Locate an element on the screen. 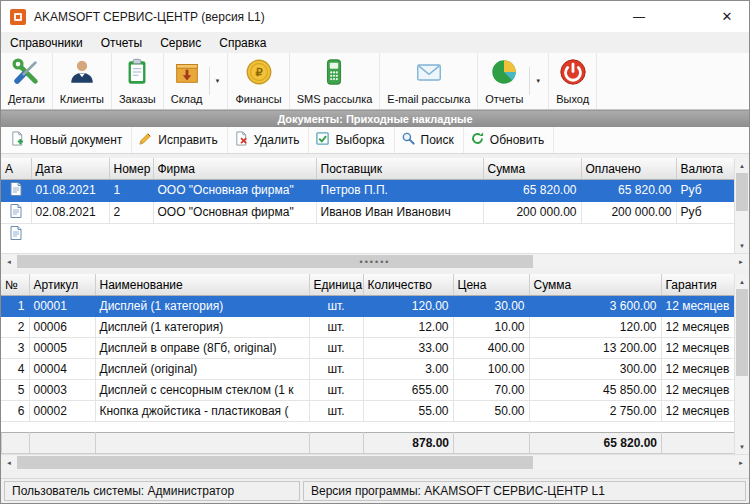  toolbar-orders-button: Заказы is located at coordinates (138, 81).